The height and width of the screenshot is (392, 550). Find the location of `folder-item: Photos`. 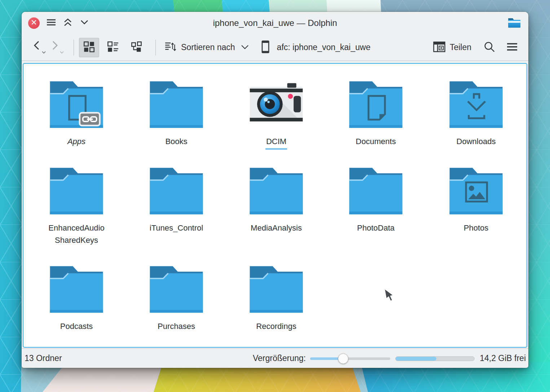

folder-item: Photos is located at coordinates (476, 199).